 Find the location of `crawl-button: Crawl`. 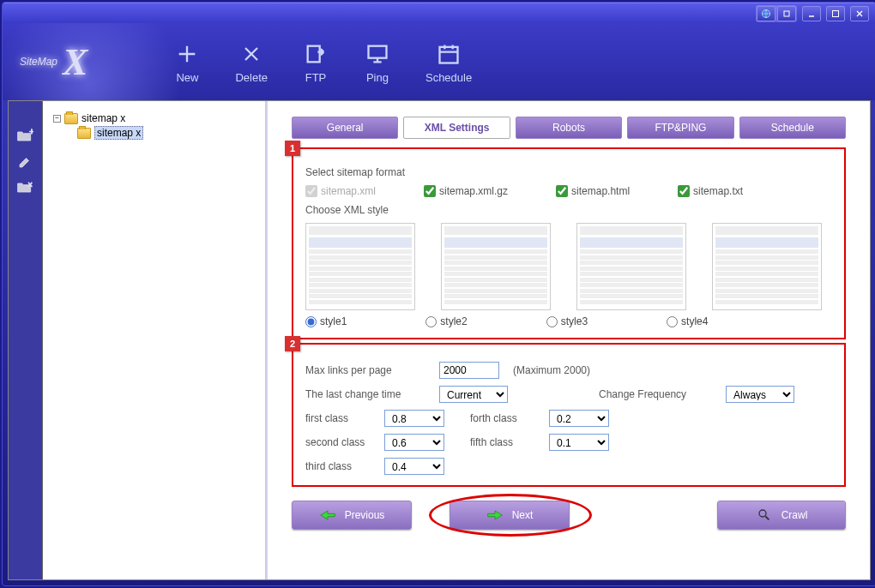

crawl-button: Crawl is located at coordinates (781, 515).